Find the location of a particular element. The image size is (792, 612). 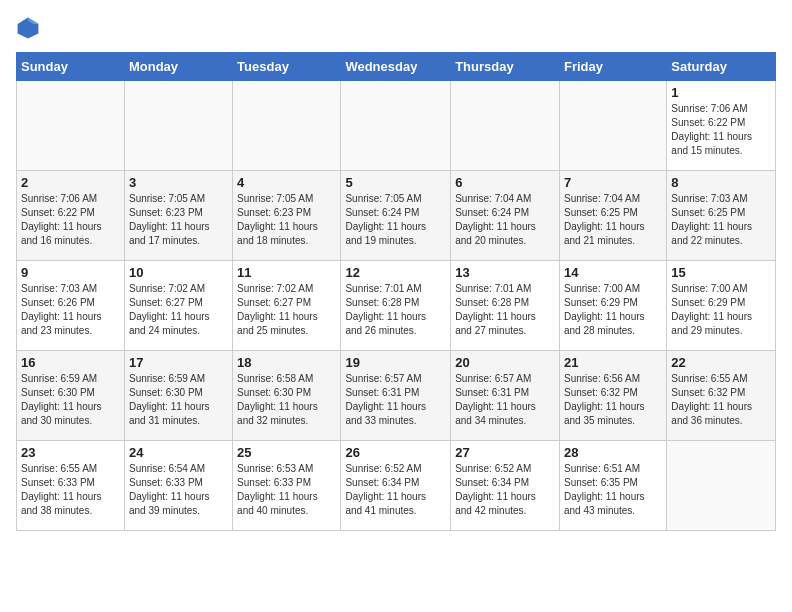

day-info: Sunrise: 6:56 AM Sunset: 6:32 PM Dayligh… is located at coordinates (613, 400).